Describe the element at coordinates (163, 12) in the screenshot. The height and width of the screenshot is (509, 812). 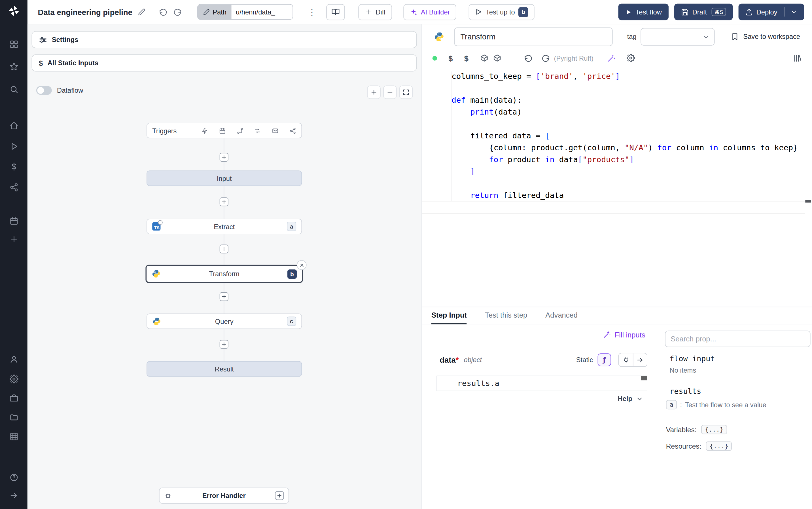
I see `undo-icon` at that location.